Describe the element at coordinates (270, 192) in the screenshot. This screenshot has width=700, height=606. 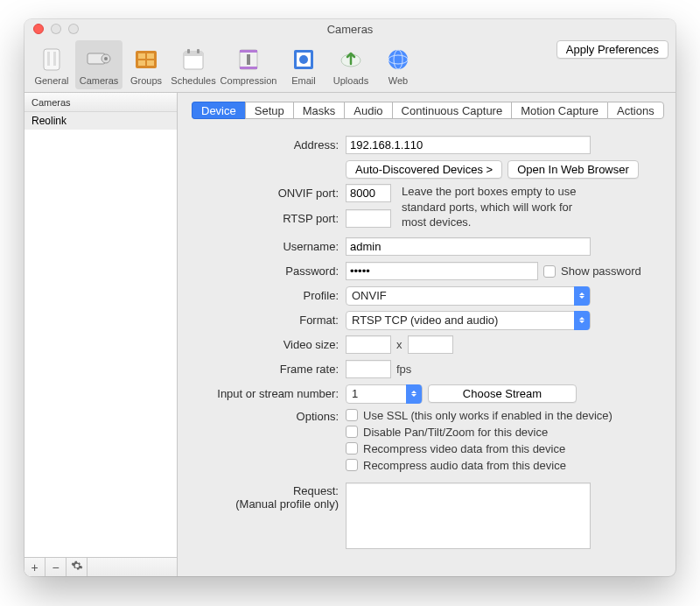
I see `onvif-port-label: ONVIF port:` at that location.